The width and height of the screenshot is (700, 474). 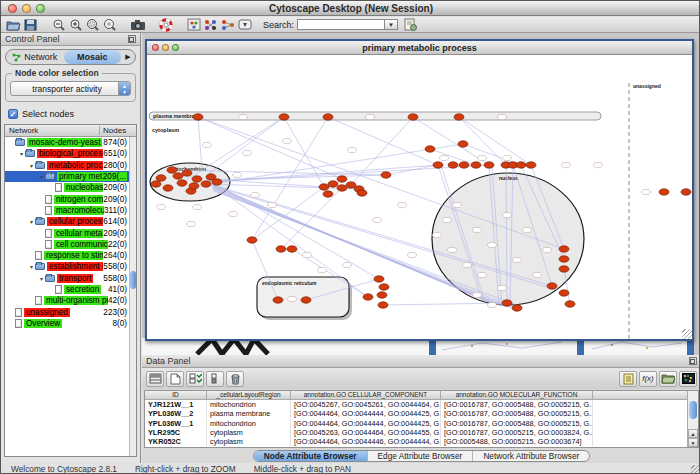 What do you see at coordinates (118, 130) in the screenshot?
I see `tree-header-nodes: Nodes` at bounding box center [118, 130].